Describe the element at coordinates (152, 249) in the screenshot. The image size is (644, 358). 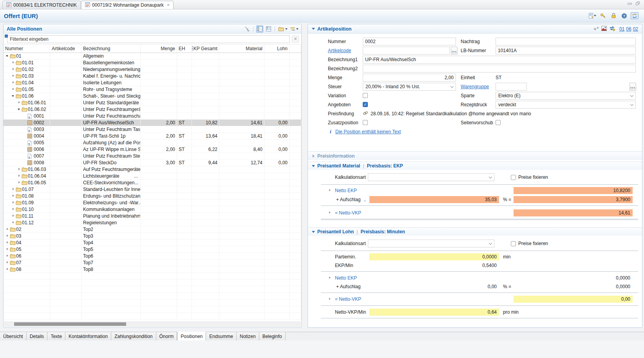
I see `table-row: 05Top5` at that location.